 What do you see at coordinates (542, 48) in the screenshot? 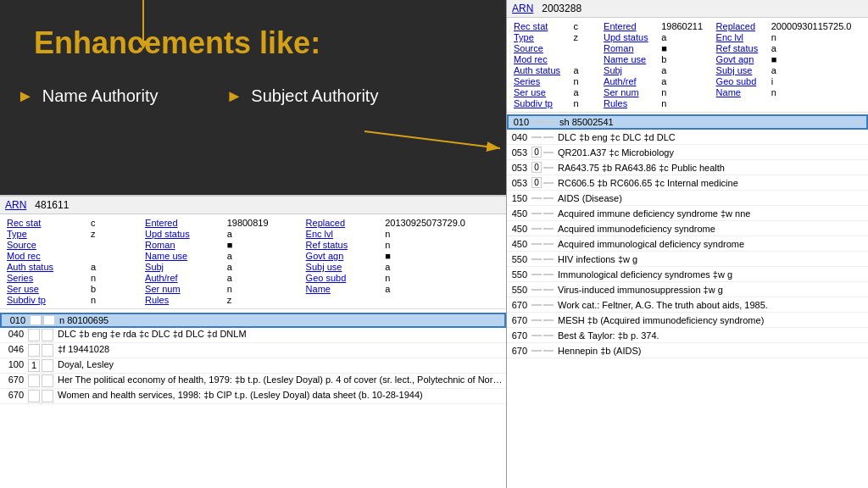
I see `r-source: Source` at bounding box center [542, 48].